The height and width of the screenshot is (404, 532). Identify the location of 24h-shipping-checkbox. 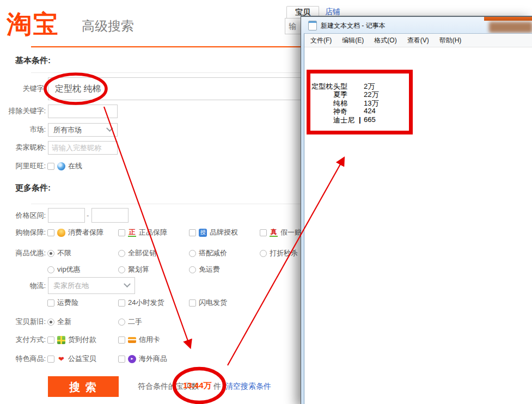
(122, 303).